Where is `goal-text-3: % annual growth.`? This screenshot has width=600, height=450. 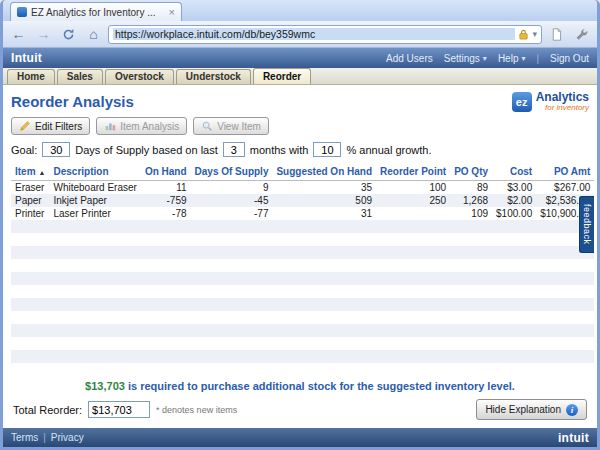
goal-text-3: % annual growth. is located at coordinates (388, 150).